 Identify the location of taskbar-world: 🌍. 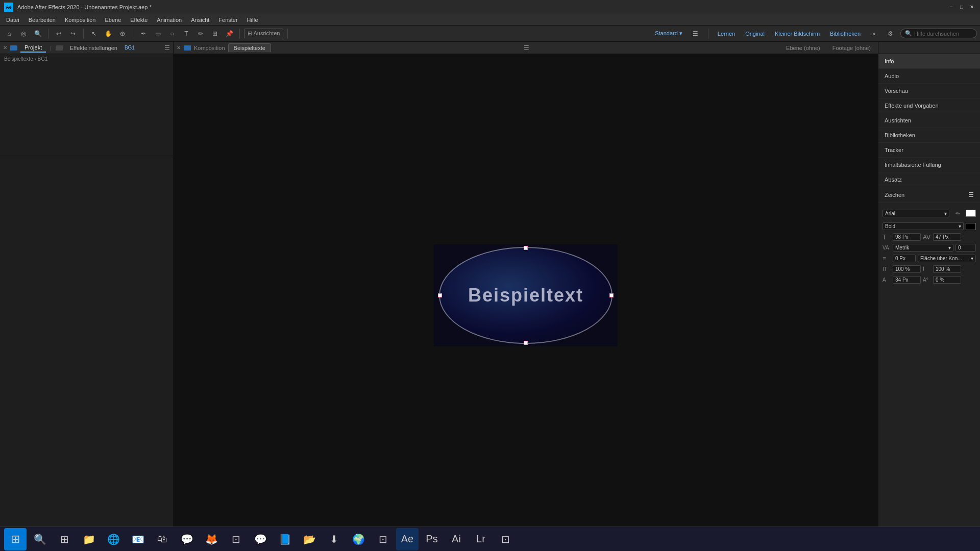
(358, 539).